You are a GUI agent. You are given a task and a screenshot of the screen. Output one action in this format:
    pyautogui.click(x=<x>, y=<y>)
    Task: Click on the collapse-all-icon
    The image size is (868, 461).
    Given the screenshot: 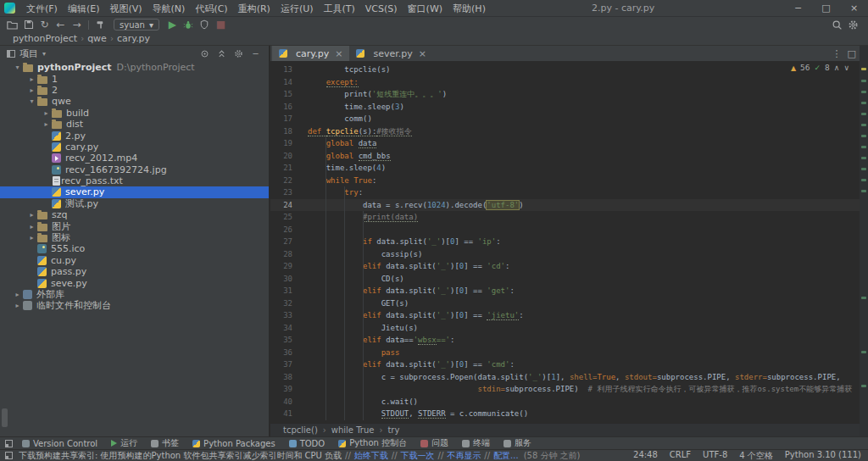 What is the action you would take?
    pyautogui.click(x=222, y=54)
    